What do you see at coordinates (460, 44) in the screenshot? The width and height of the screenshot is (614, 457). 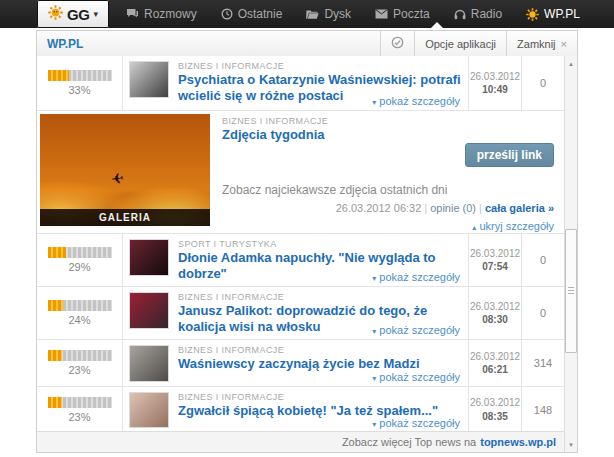 I see `app-options-label: Opcje aplikacji` at bounding box center [460, 44].